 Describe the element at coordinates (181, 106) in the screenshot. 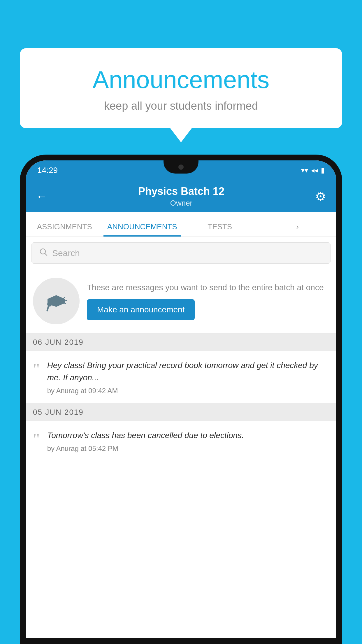

I see `bubble-subtitle: keep all your students informed` at that location.